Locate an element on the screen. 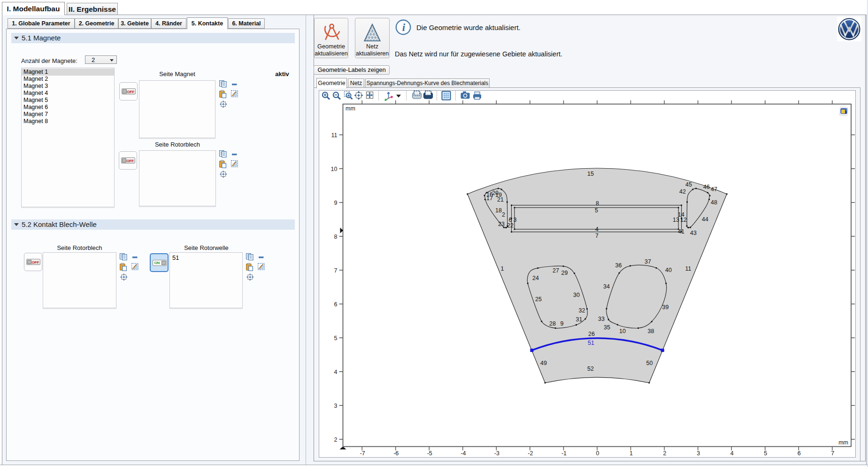  svg-text: 51 is located at coordinates (591, 343).